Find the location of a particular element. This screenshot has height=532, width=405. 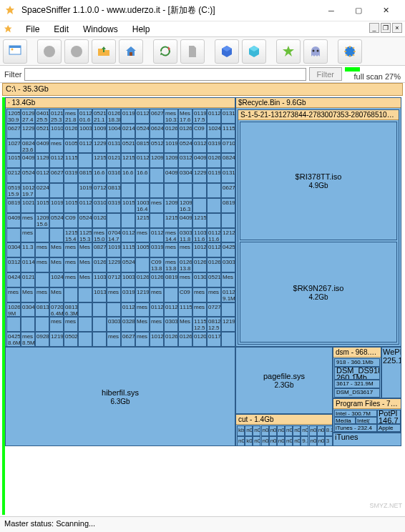

treemap-cell: 0425 8.6M is located at coordinates (14, 339).